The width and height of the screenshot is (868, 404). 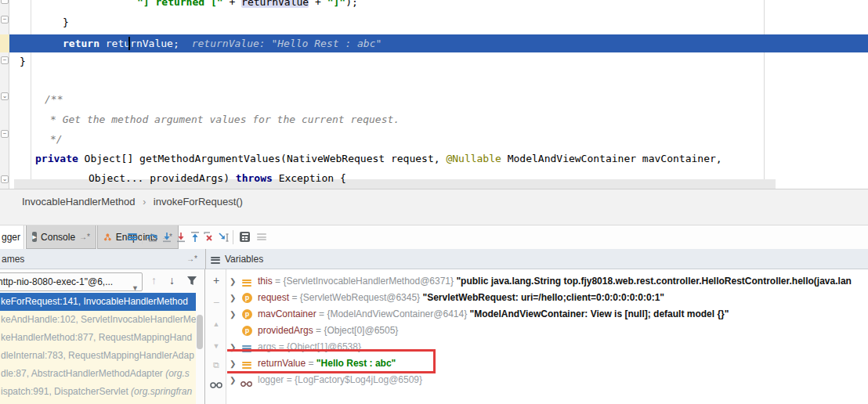 What do you see at coordinates (129, 44) in the screenshot?
I see `text-caret` at bounding box center [129, 44].